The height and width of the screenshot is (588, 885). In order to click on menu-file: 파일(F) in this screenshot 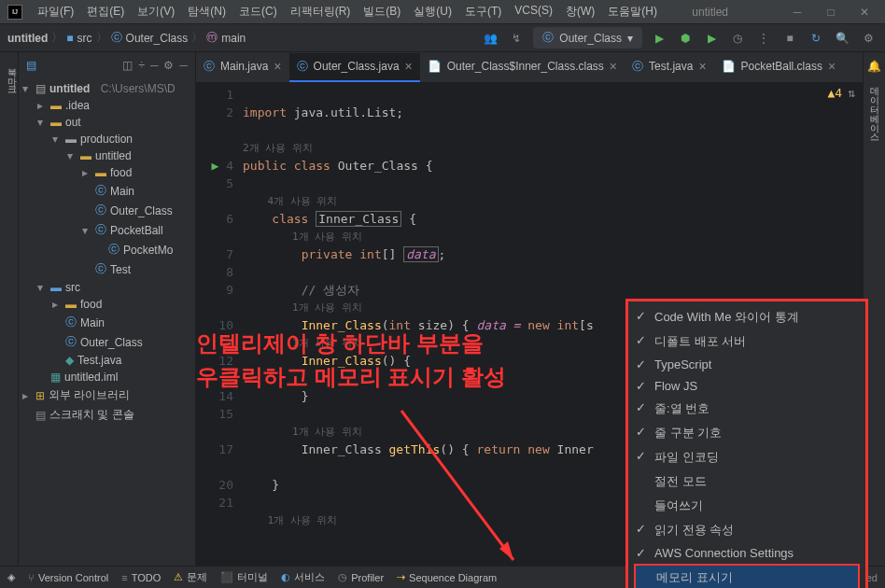, I will do `click(56, 11)`.